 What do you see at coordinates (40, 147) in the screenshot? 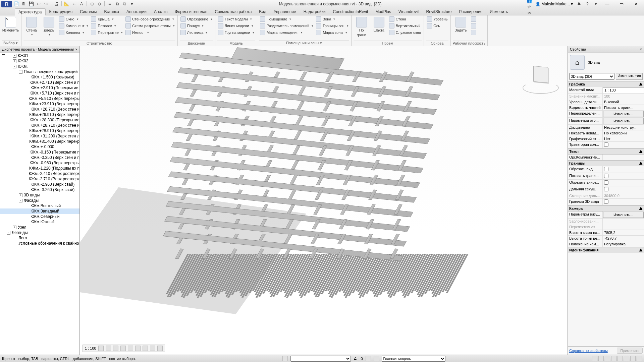
I see `tree-item: КЖм.+-0.000` at bounding box center [40, 147].